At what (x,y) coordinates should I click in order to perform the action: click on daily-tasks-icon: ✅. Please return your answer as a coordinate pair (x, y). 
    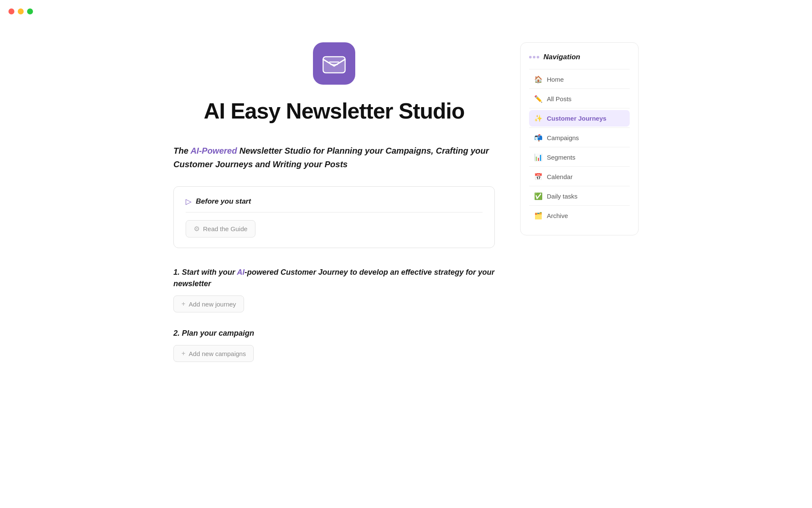
    Looking at the image, I should click on (538, 196).